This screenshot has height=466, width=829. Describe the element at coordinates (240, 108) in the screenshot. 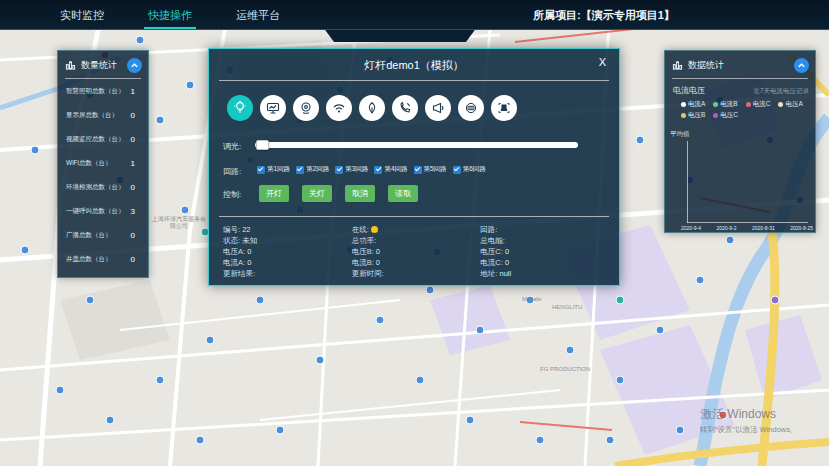

I see `light-icon` at that location.